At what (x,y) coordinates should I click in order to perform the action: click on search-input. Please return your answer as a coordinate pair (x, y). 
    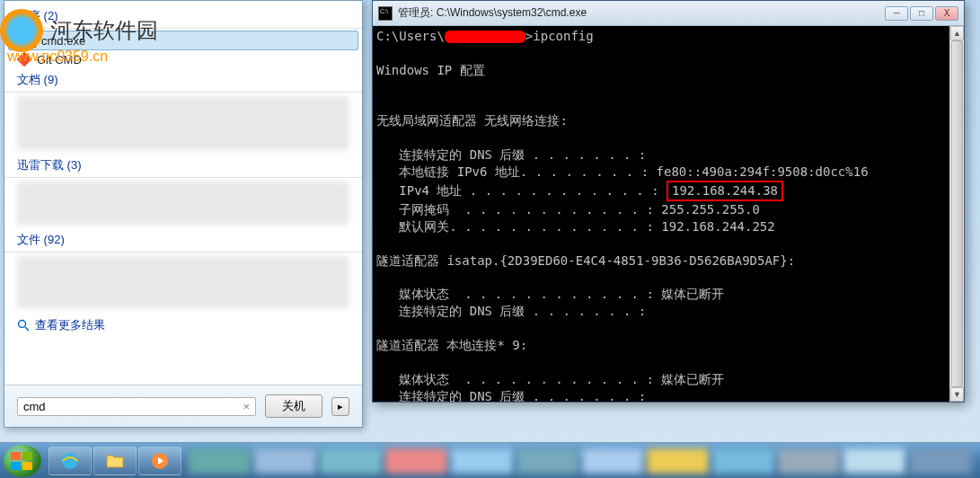
    Looking at the image, I should click on (133, 406).